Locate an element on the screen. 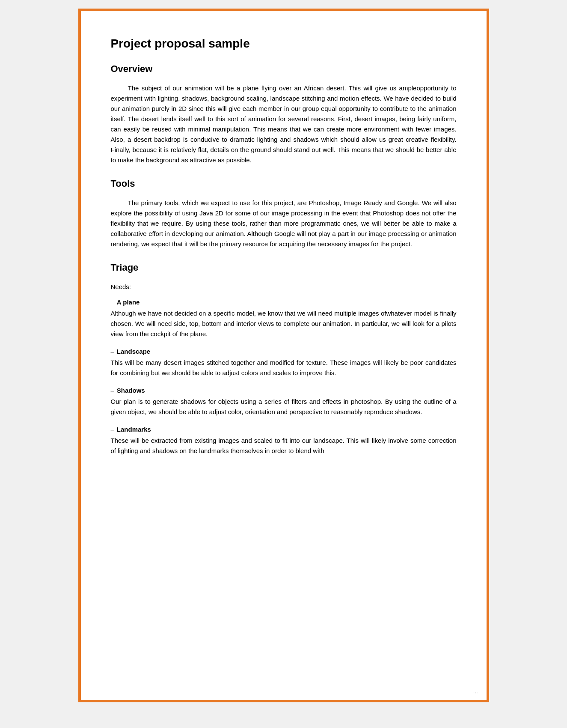 This screenshot has width=567, height=728. landmarks-body: These will be extracted from existing im… is located at coordinates (284, 446).